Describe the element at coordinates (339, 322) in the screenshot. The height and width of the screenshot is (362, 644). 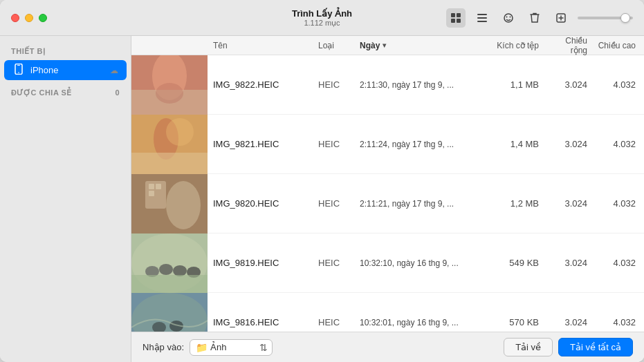
I see `file-type-5: HEIC` at that location.